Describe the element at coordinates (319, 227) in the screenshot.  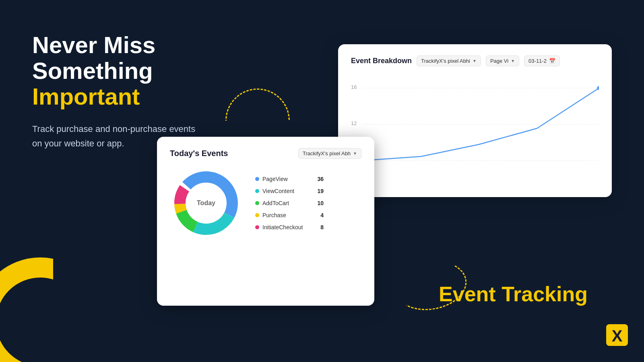
I see `legend-count-initiatecheckout: 8` at that location.